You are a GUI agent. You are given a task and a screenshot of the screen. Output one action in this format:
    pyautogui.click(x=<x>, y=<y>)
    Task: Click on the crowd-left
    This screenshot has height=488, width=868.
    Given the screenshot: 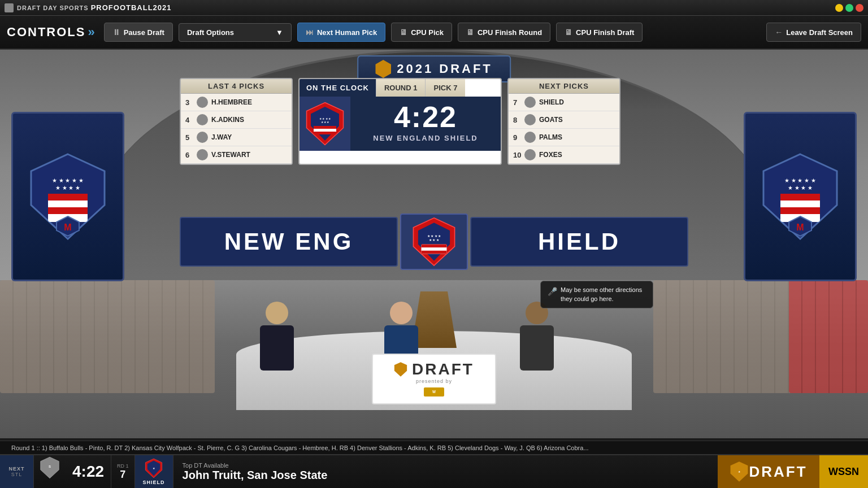 What is the action you would take?
    pyautogui.click(x=434, y=282)
    